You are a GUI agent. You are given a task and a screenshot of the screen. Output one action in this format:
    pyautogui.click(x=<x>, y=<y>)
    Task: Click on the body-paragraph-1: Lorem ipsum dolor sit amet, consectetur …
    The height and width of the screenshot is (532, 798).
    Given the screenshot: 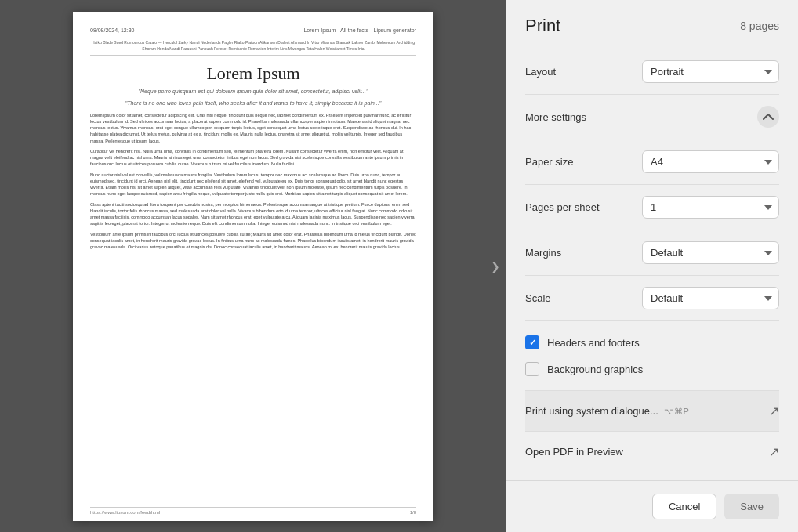 What is the action you would take?
    pyautogui.click(x=253, y=128)
    